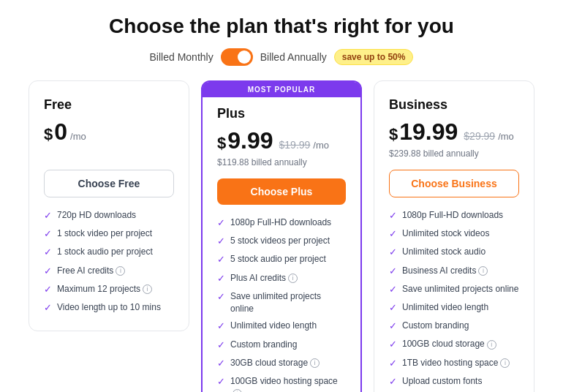 Image resolution: width=563 pixels, height=392 pixels. What do you see at coordinates (449, 344) in the screenshot?
I see `feature-text: 100GB cloud storagei` at bounding box center [449, 344].